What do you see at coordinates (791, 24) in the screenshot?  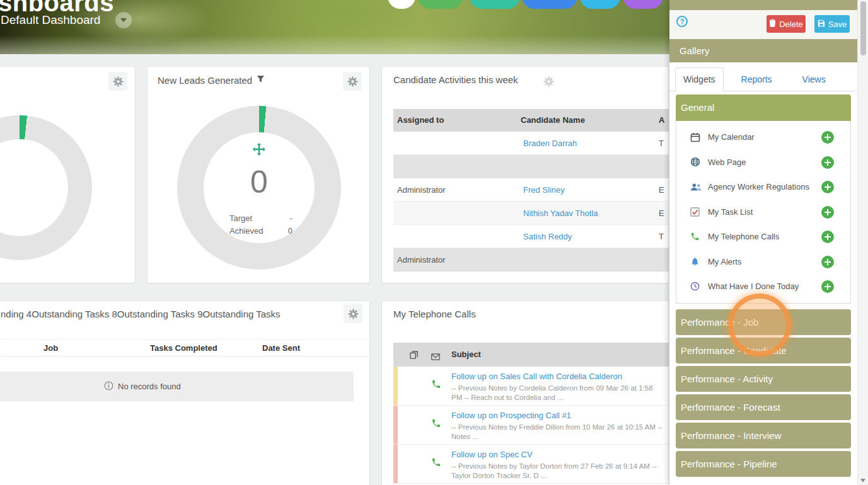 I see `delete-label: Delete` at bounding box center [791, 24].